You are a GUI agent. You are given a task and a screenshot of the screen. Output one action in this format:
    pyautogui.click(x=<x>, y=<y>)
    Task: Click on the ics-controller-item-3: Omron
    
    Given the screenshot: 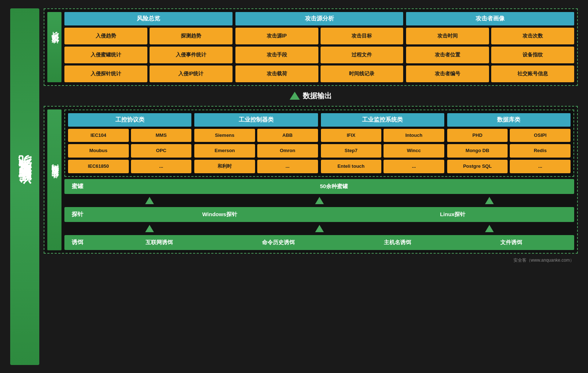 What is the action you would take?
    pyautogui.click(x=287, y=151)
    